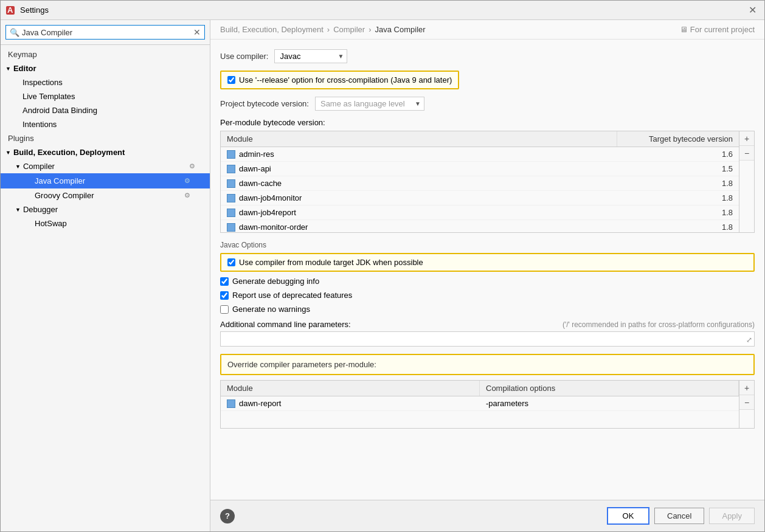 Image resolution: width=765 pixels, height=532 pixels. I want to click on javac-options-section: Javac Options, so click(488, 244).